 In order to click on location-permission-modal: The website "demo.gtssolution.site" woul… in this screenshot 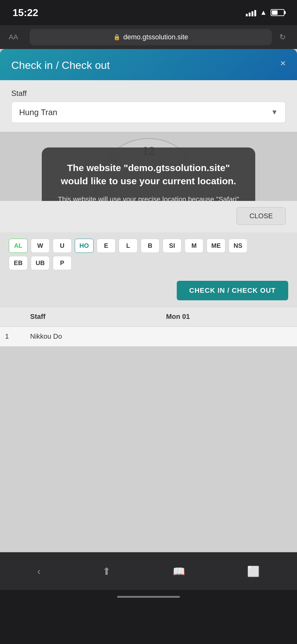, I will do `click(148, 174)`.